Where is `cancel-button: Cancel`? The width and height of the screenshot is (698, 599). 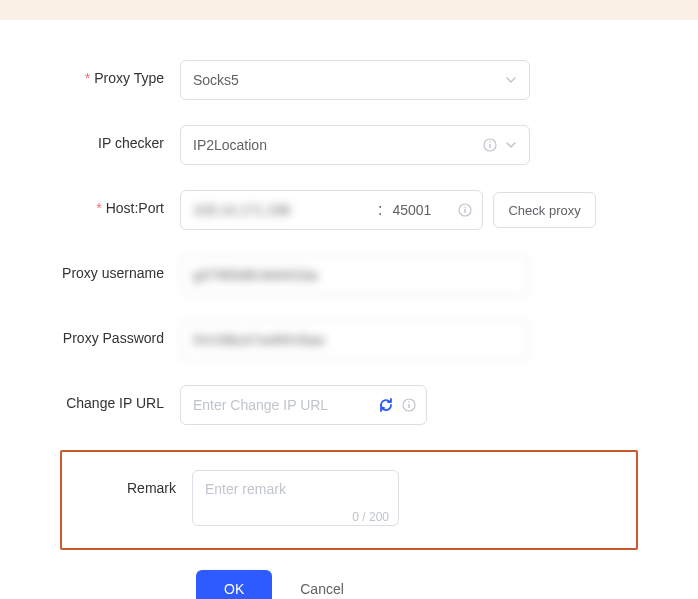
cancel-button: Cancel is located at coordinates (322, 589).